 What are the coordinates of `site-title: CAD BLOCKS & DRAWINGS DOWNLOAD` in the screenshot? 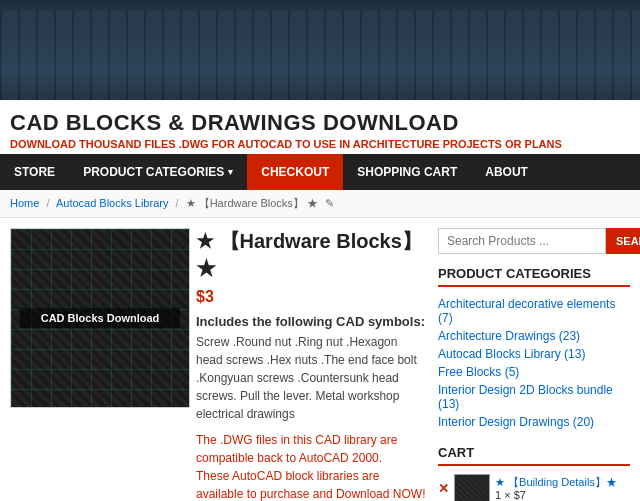 It's located at (320, 123).